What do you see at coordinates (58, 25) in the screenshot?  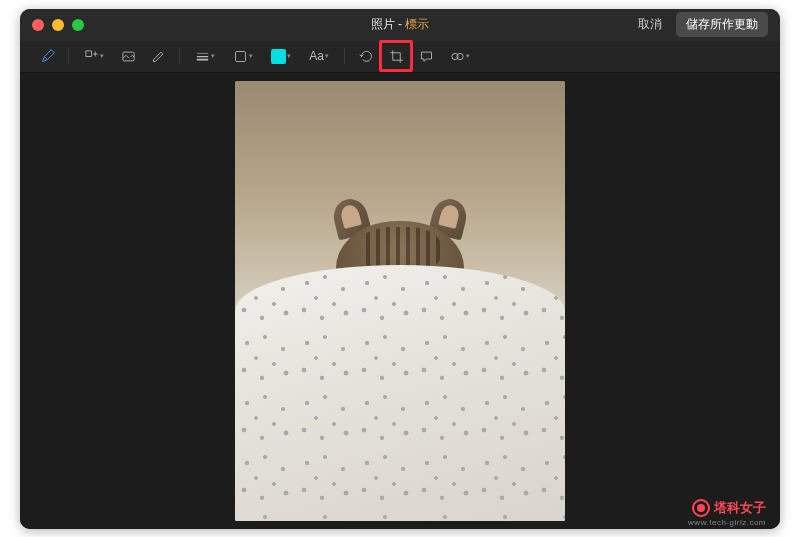 I see `minimize-window-button` at bounding box center [58, 25].